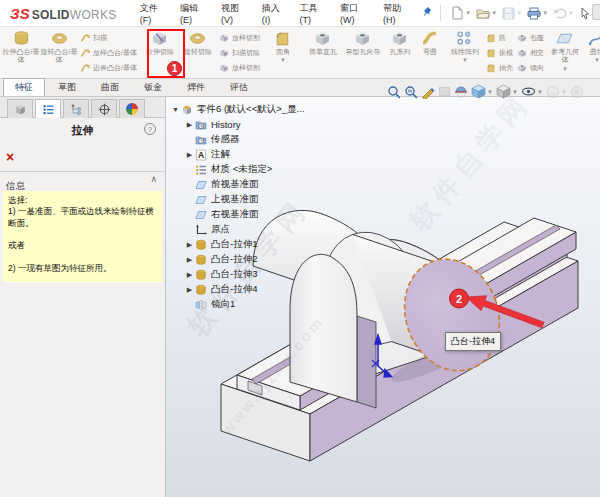  I want to click on heads-up-view-toolbar: ▼ ▼ ▼ ▼, so click(486, 92).